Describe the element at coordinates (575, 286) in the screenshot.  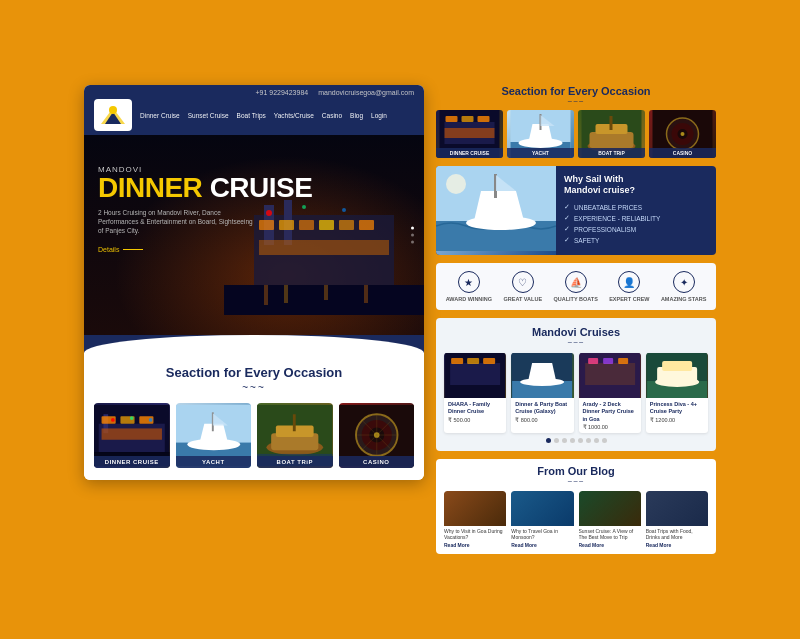
I see `badge-quality: ⛵ QUALITY BOATS` at that location.